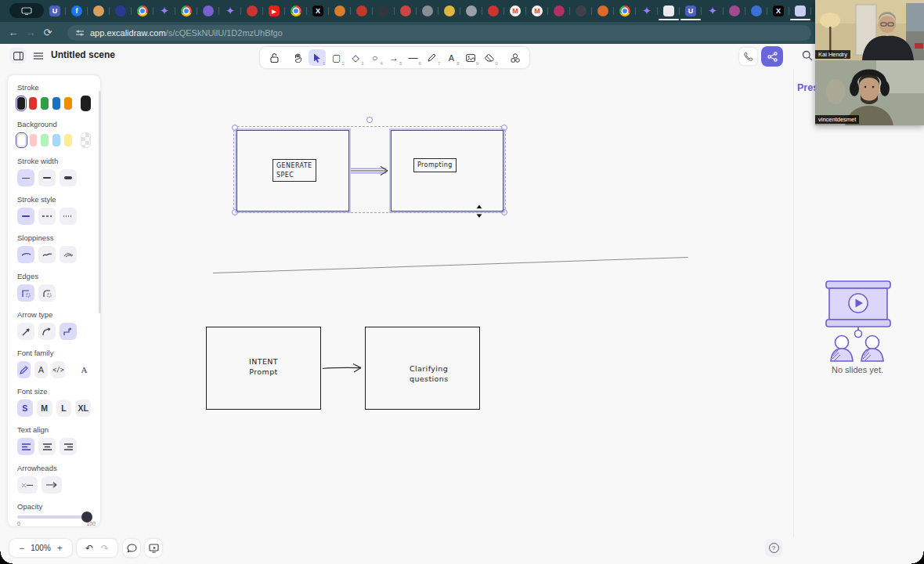 Image resolution: width=924 pixels, height=564 pixels. Describe the element at coordinates (343, 368) in the screenshot. I see `arrow-intent-to-clarifying` at that location.